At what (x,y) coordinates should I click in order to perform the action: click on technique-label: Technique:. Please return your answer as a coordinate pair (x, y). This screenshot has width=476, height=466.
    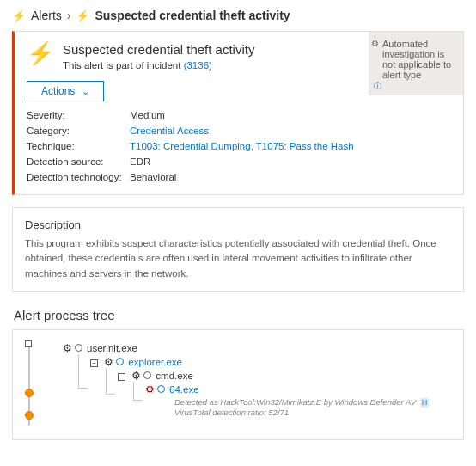
    Looking at the image, I should click on (78, 146).